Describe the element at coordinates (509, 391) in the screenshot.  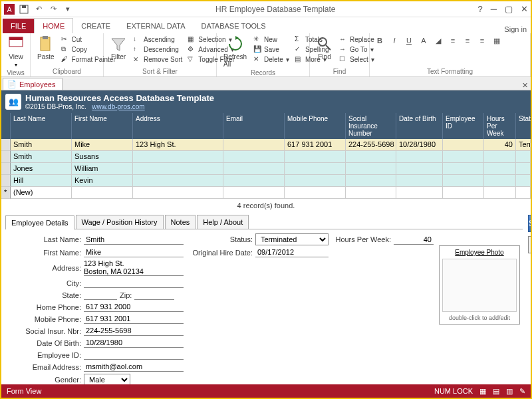
I see `view-layout-icon: ▥` at that location.